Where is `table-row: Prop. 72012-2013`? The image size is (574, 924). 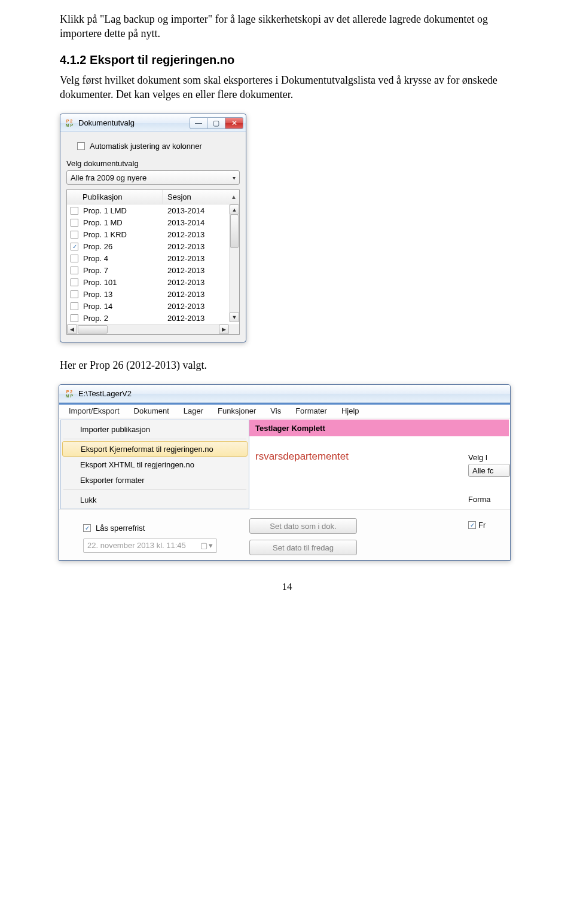
table-row: Prop. 72012-2013 is located at coordinates (153, 270).